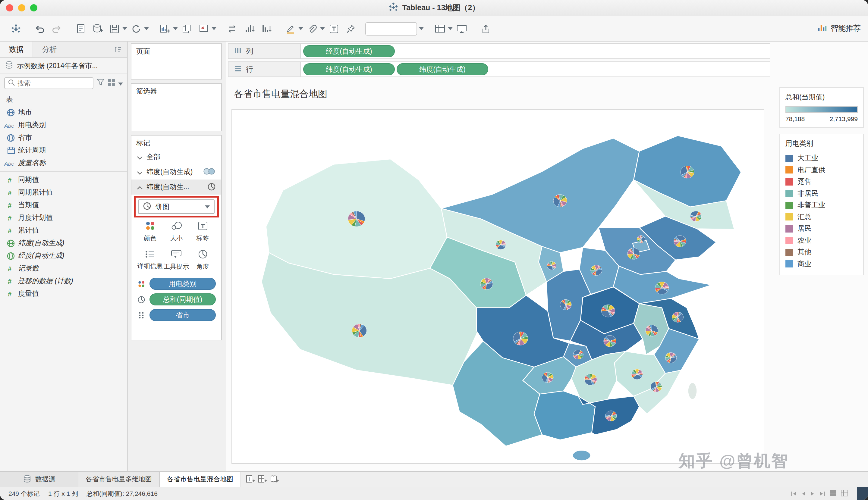 This screenshot has width=868, height=500. What do you see at coordinates (81, 29) in the screenshot?
I see `new-workbook-button` at bounding box center [81, 29].